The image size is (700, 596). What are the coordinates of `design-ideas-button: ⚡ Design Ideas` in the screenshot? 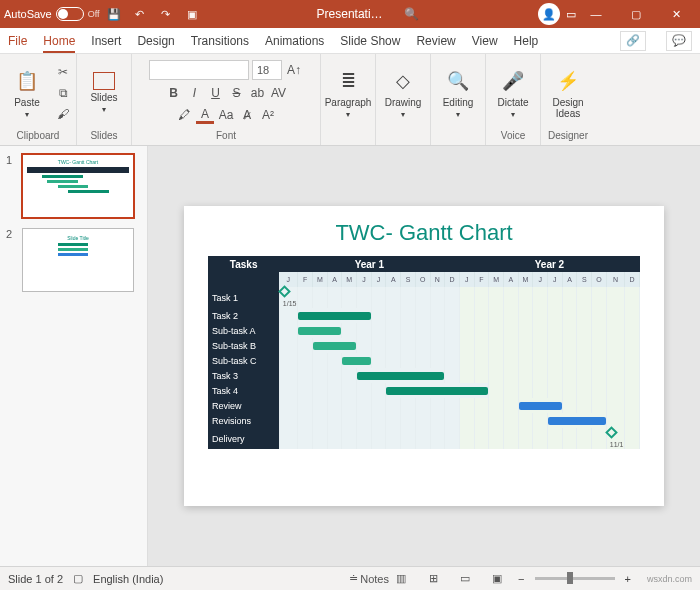 It's located at (568, 93).